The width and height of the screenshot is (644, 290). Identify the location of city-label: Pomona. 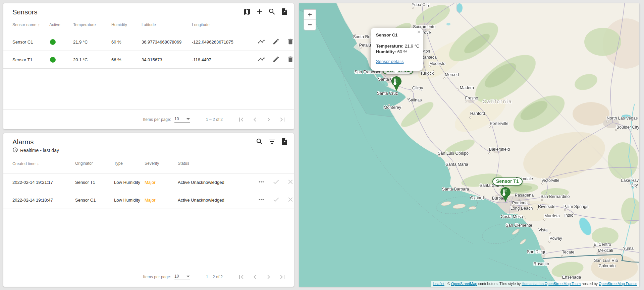
(520, 203).